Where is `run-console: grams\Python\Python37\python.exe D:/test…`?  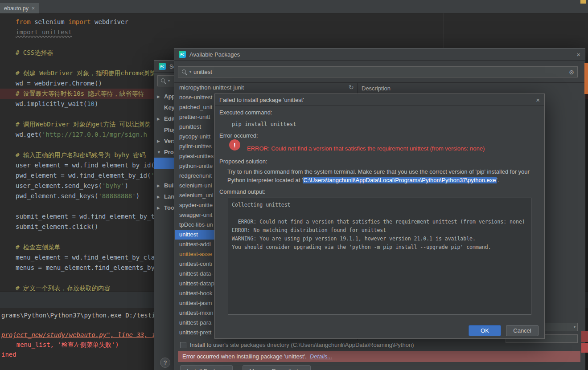
run-console: grams\Python\Python37\python.exe D:/test… is located at coordinates (88, 335).